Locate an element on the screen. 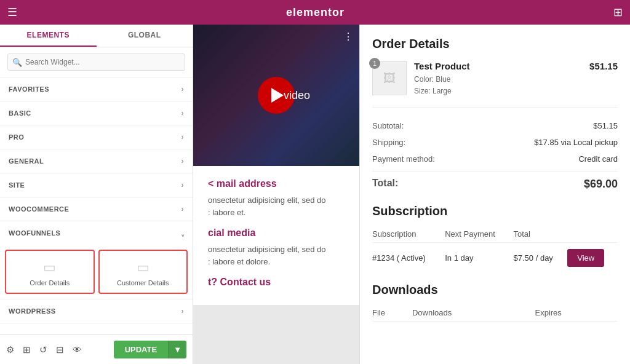  update-arrow-button: ▼ is located at coordinates (177, 349).